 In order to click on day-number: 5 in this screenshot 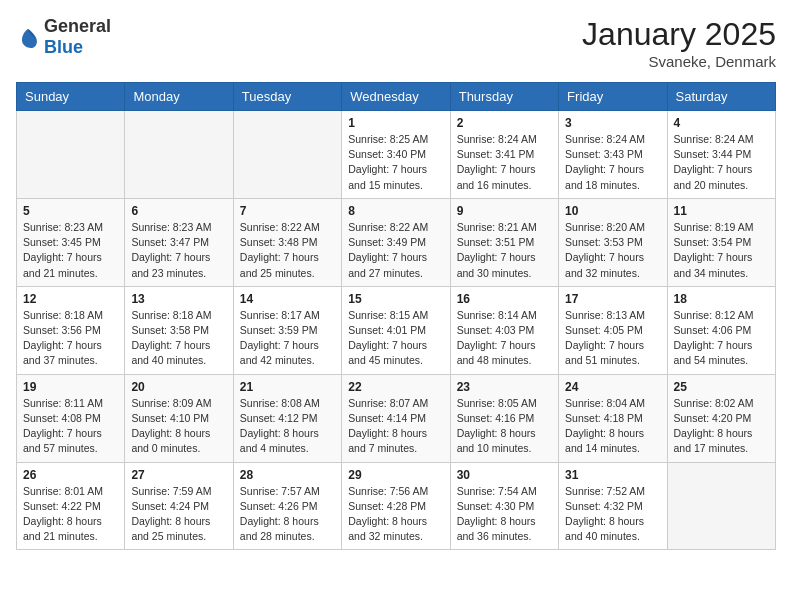, I will do `click(70, 211)`.